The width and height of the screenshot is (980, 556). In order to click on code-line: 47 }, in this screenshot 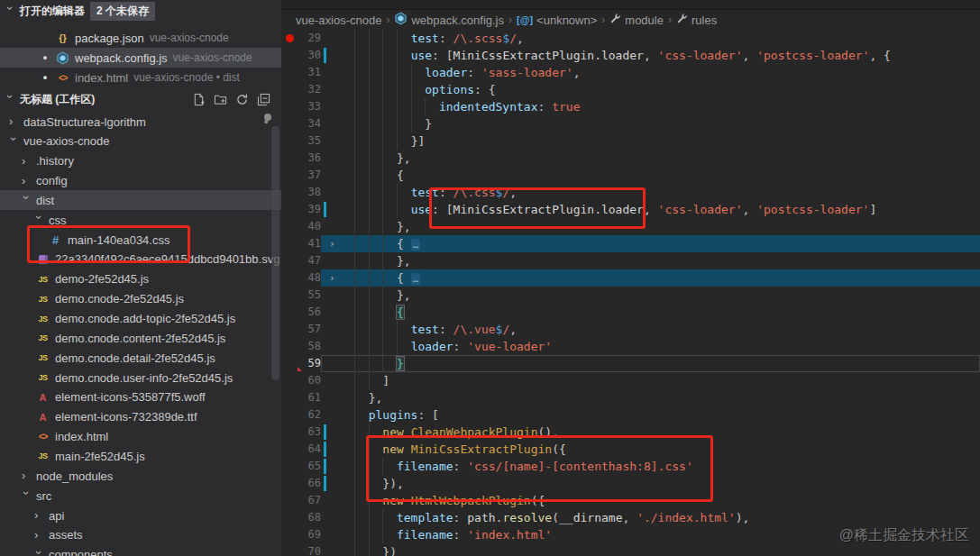, I will do `click(631, 261)`.